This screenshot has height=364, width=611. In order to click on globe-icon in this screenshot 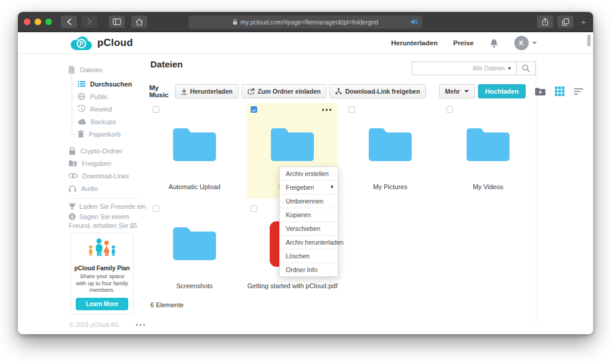, I will do `click(81, 97)`.